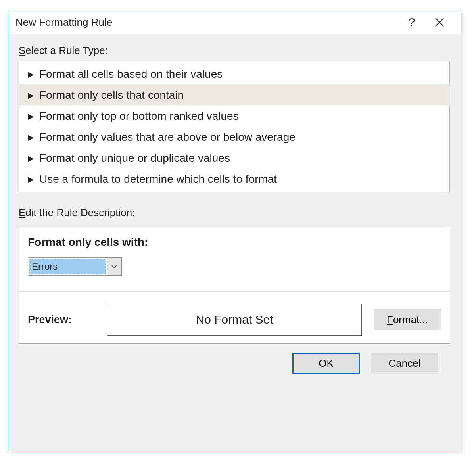  I want to click on chevron-down-icon, so click(114, 267).